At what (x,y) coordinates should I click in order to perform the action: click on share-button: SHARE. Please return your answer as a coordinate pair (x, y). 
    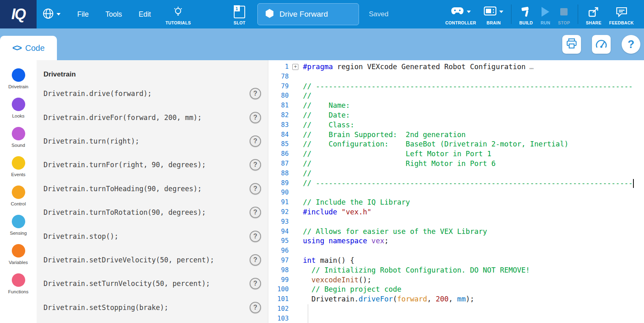
    Looking at the image, I should click on (594, 14).